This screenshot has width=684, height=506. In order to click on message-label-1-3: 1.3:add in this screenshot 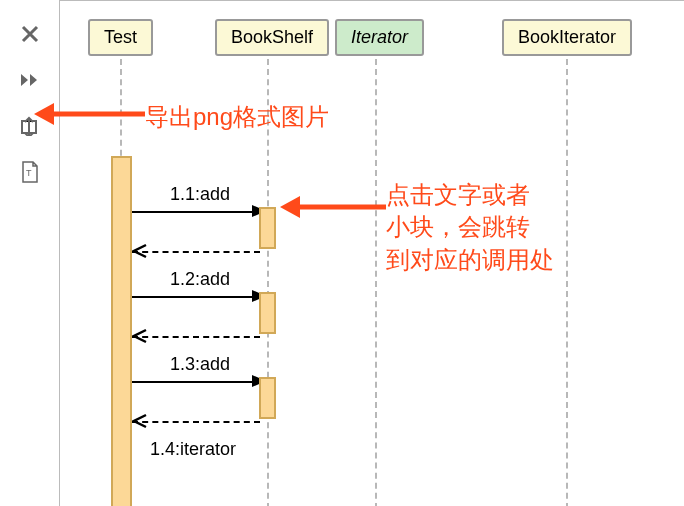, I will do `click(200, 364)`.